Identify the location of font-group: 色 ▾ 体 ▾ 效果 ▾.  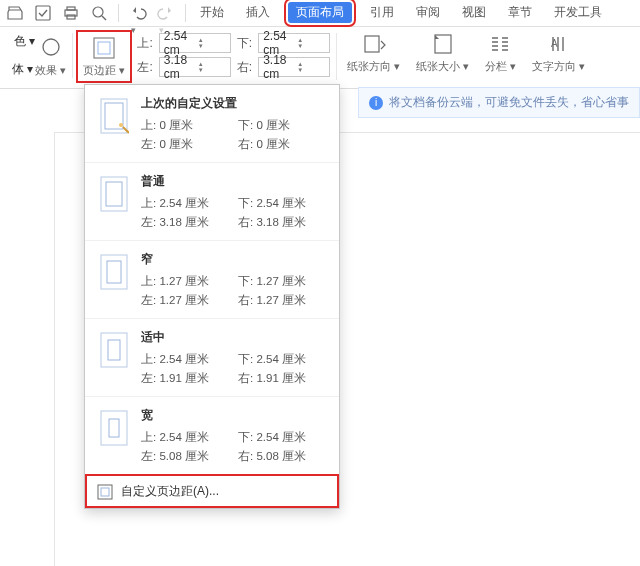
(40, 56).